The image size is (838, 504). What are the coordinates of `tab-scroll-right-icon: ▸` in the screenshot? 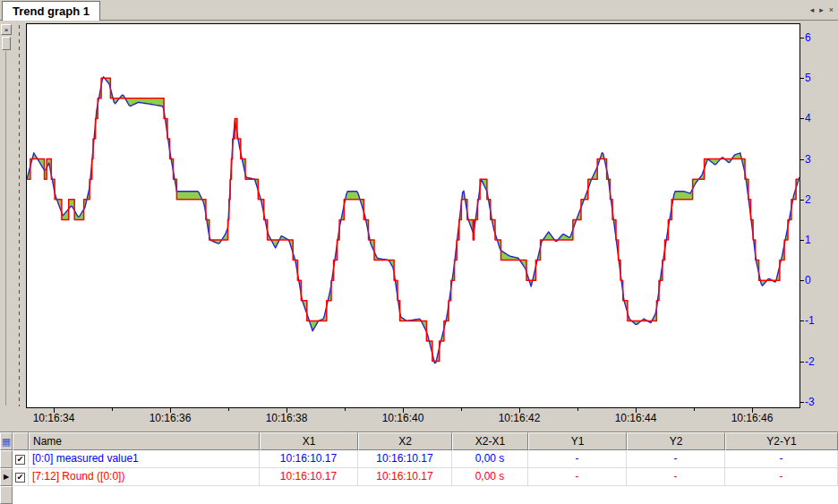 It's located at (822, 11).